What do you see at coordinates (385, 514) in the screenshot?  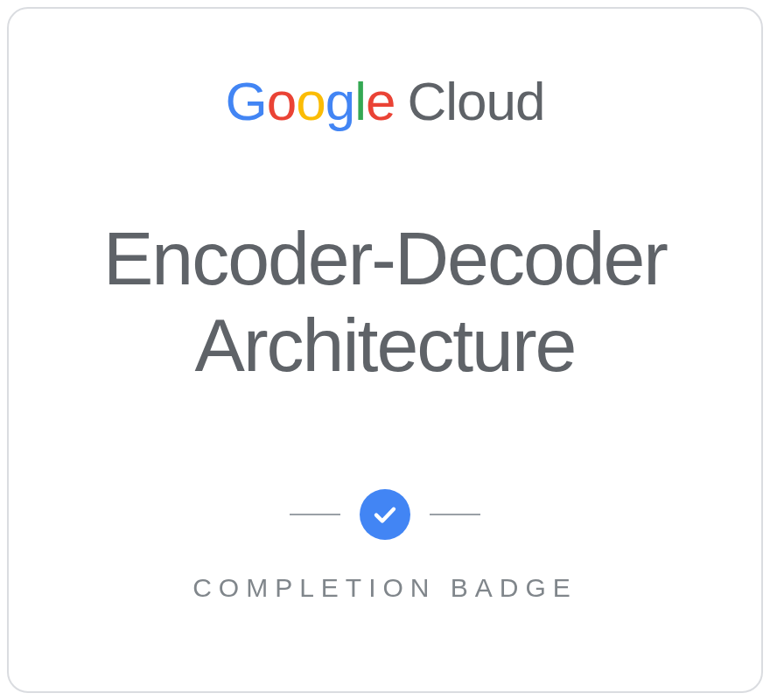 I see `checkmark-icon` at bounding box center [385, 514].